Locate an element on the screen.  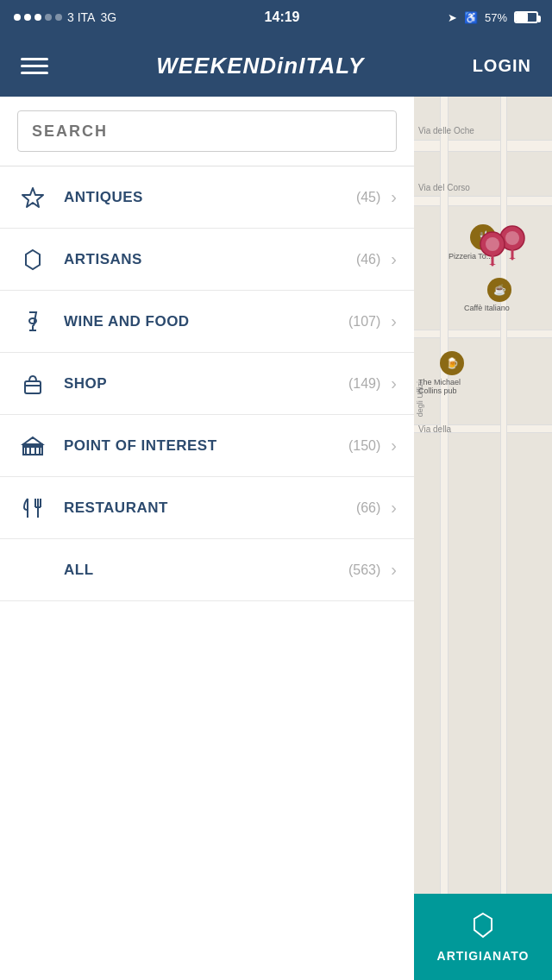
artisans-icon is located at coordinates (33, 260).